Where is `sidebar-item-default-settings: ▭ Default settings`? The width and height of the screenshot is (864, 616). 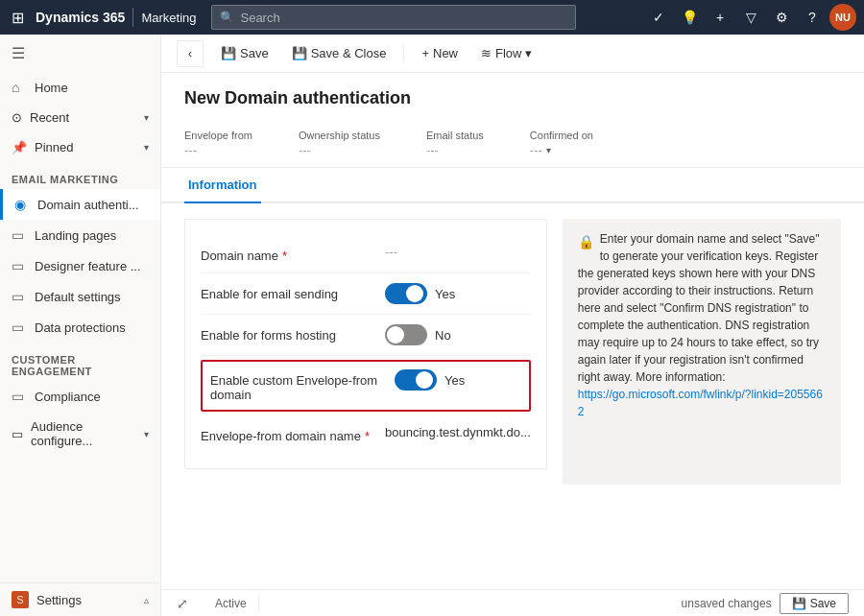
sidebar-item-default-settings: ▭ Default settings is located at coordinates (81, 296).